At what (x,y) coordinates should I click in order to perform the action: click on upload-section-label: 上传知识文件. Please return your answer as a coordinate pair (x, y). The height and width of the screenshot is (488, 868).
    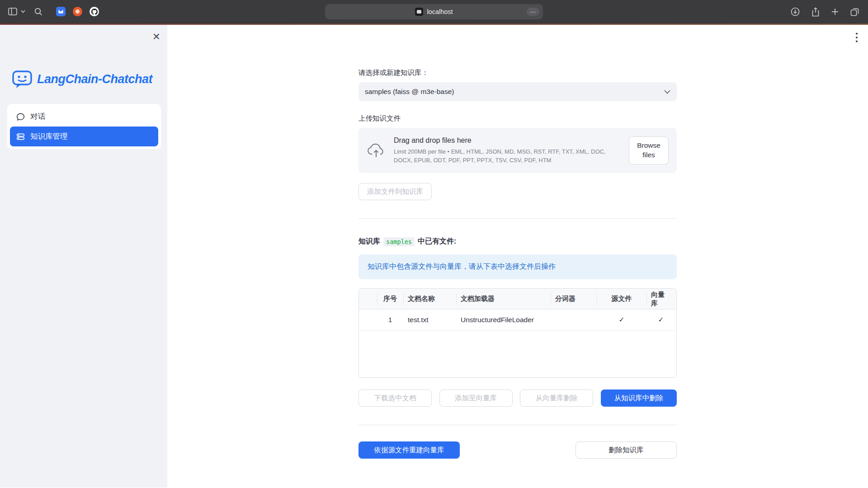
    Looking at the image, I should click on (518, 118).